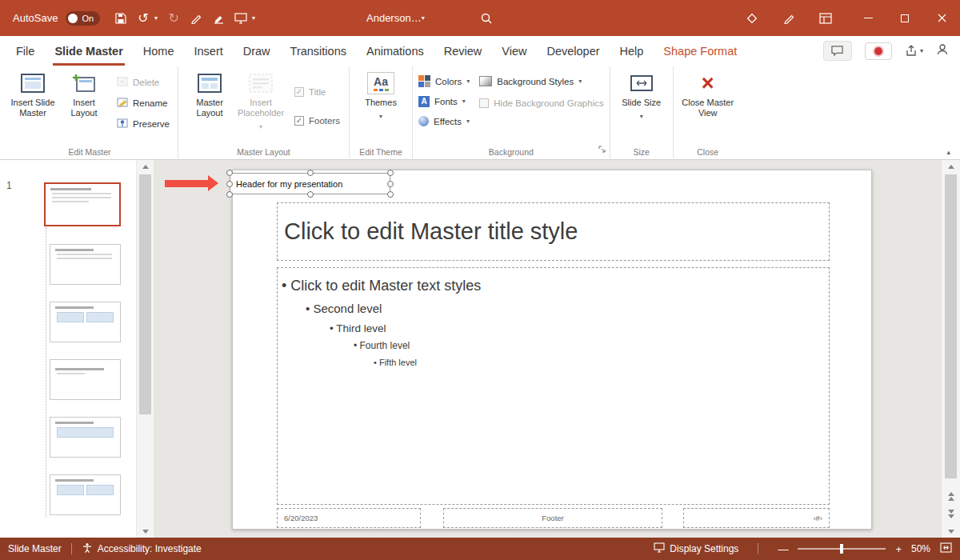  Describe the element at coordinates (950, 166) in the screenshot. I see `canvas-scroll-up-icon` at that location.